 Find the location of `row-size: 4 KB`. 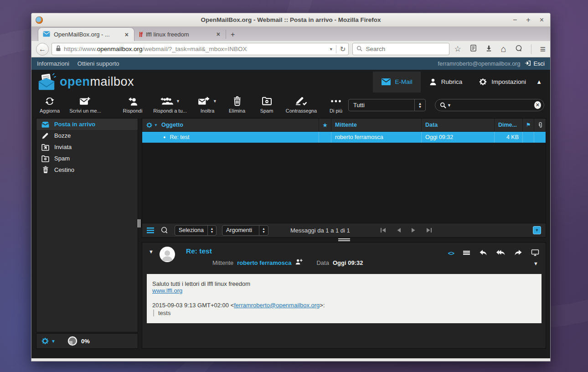

row-size: 4 KB is located at coordinates (509, 137).